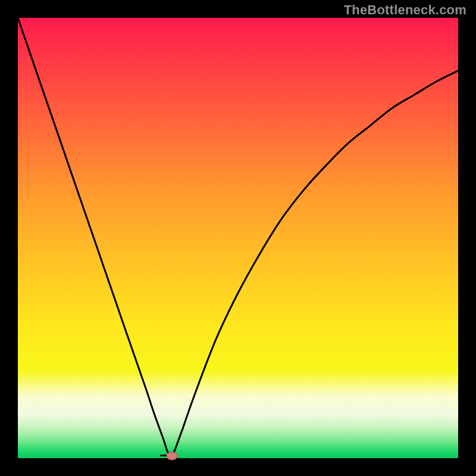  What do you see at coordinates (172, 456) in the screenshot?
I see `optimal-point-marker` at bounding box center [172, 456].